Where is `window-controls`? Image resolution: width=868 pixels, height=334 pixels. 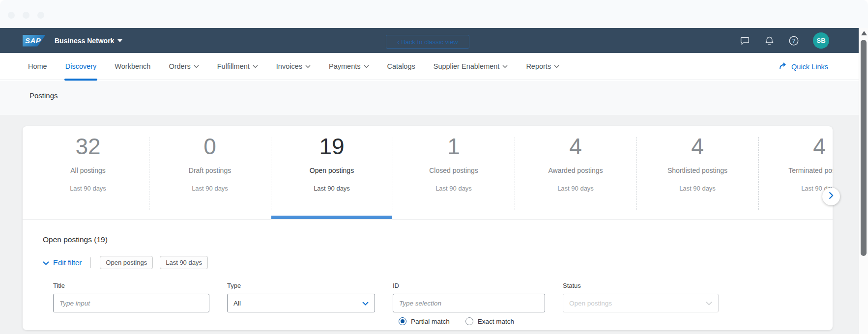 window-controls is located at coordinates (26, 15).